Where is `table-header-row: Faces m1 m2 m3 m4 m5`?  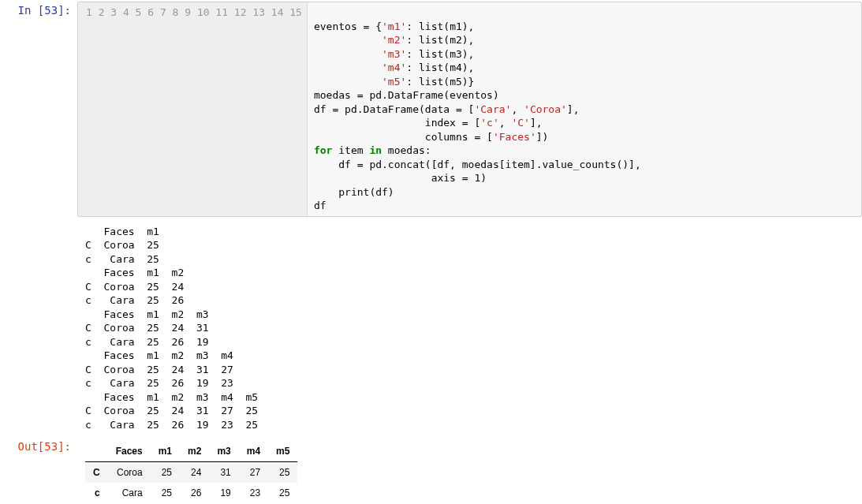 table-header-row: Faces m1 m2 m3 m4 m5 is located at coordinates (191, 451).